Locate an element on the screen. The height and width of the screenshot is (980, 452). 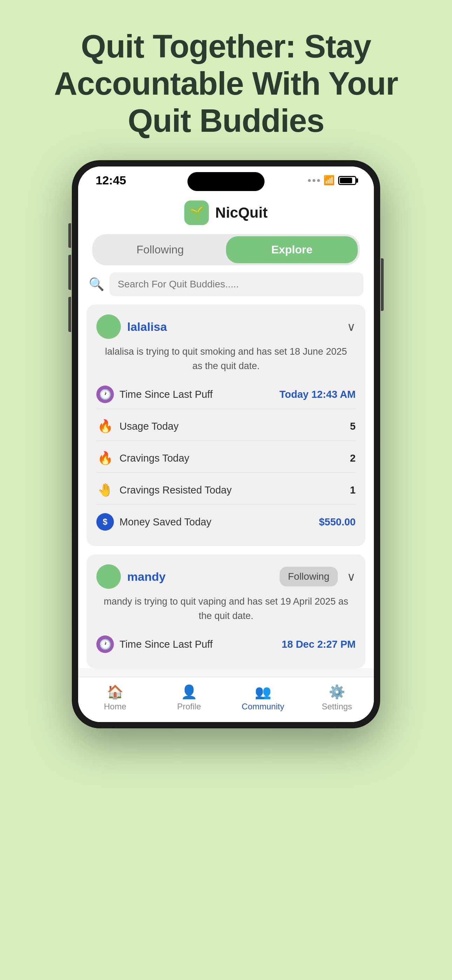
volume-up-button is located at coordinates (70, 272).